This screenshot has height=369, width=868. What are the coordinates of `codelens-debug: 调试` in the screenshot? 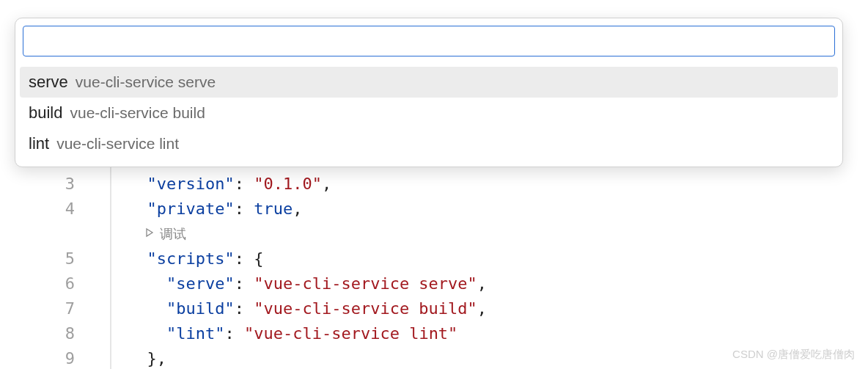 It's located at (494, 234).